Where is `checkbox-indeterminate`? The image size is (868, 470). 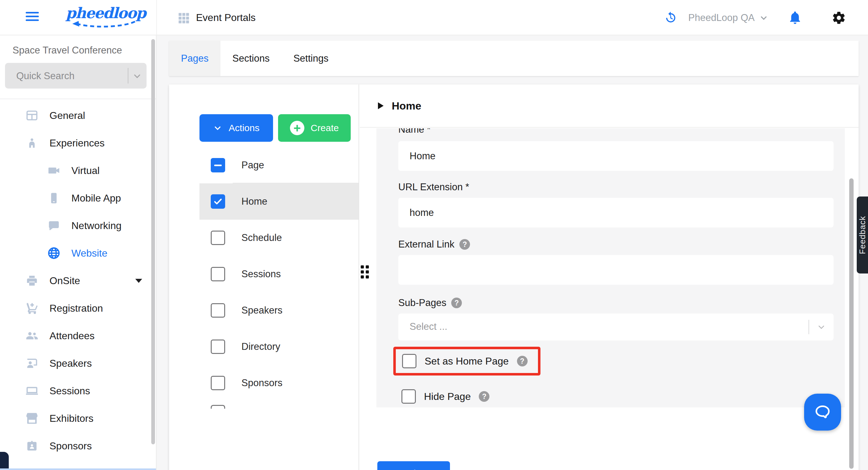
checkbox-indeterminate is located at coordinates (218, 165).